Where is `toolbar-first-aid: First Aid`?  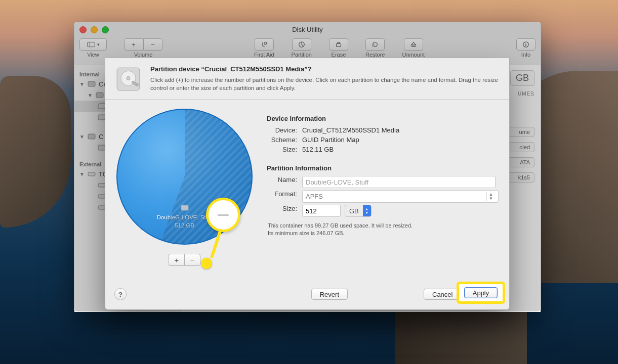
toolbar-first-aid: First Aid is located at coordinates (264, 48).